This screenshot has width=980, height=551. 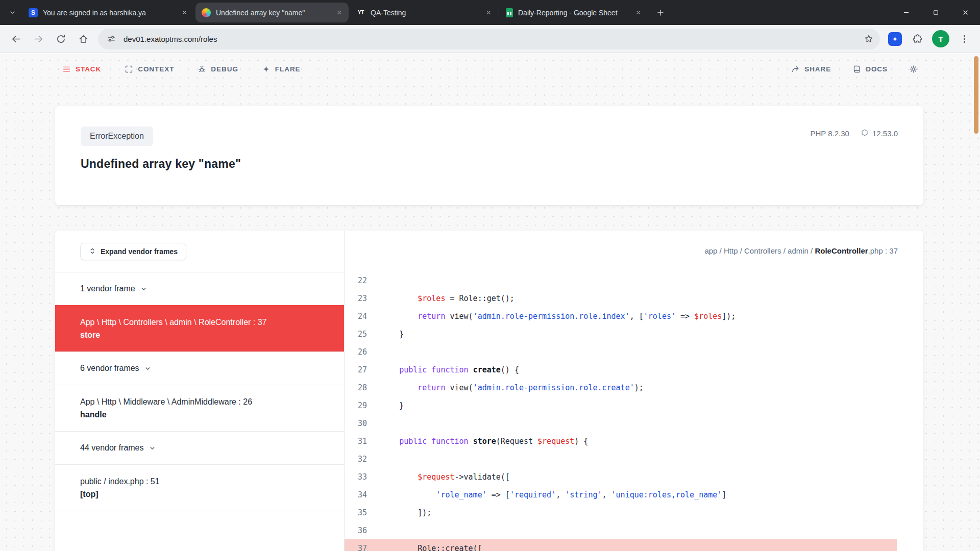 What do you see at coordinates (885, 134) in the screenshot?
I see `laravel-version: 12.53.0` at bounding box center [885, 134].